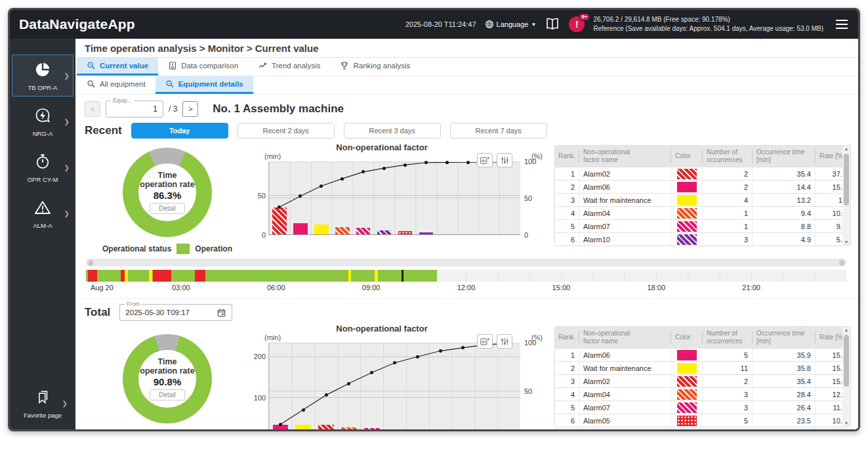 The image size is (868, 453). Describe the element at coordinates (842, 24) in the screenshot. I see `hamburger-menu-icon` at that location.